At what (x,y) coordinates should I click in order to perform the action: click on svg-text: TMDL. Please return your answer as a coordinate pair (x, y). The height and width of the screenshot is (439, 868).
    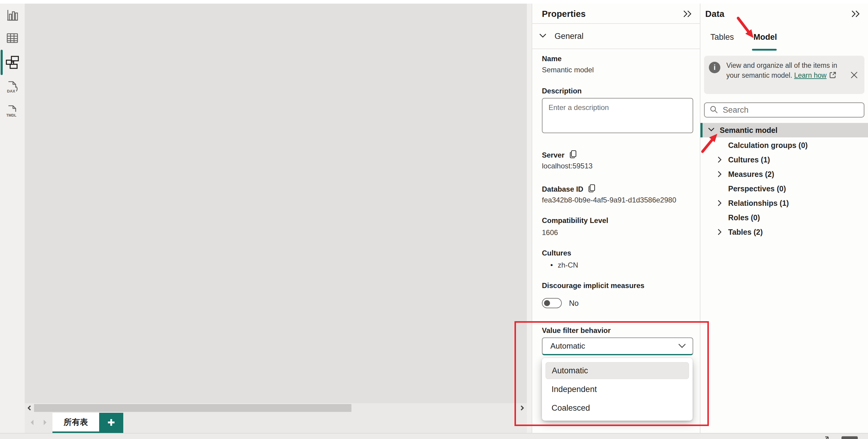
    Looking at the image, I should click on (11, 115).